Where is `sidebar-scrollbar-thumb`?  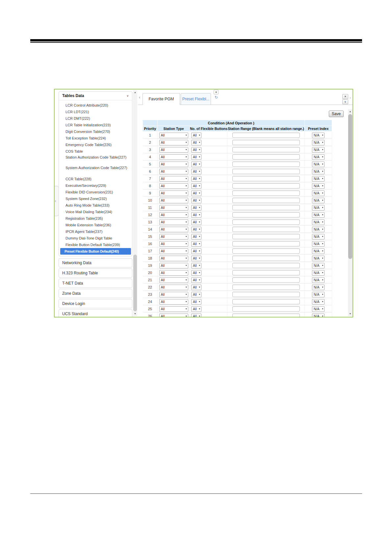
sidebar-scrollbar-thumb is located at coordinates (135, 283).